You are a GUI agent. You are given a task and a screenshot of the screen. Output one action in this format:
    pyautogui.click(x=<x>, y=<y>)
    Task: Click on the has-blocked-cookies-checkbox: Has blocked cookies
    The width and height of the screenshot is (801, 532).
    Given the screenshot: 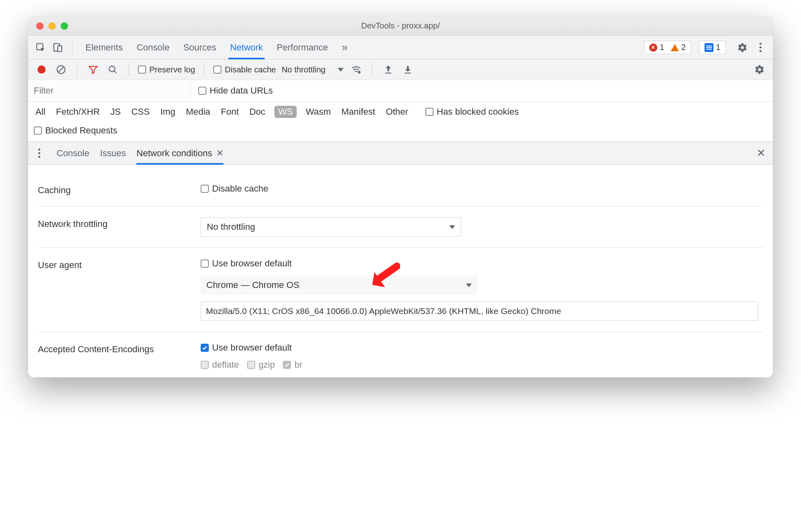 What is the action you would take?
    pyautogui.click(x=472, y=112)
    